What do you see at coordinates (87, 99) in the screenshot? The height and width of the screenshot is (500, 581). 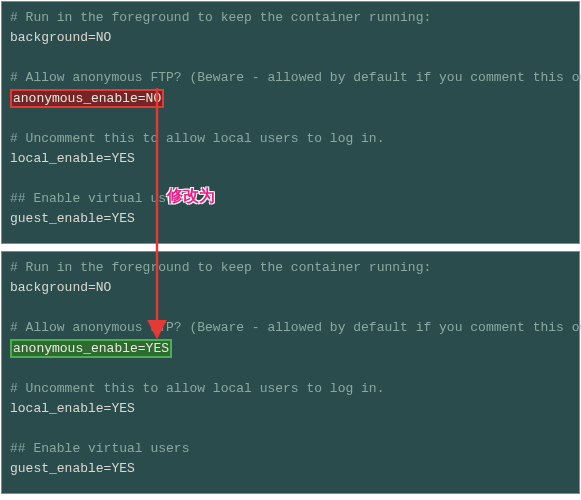 I see `changed-line-before: anonymous_enable=NO` at bounding box center [87, 99].